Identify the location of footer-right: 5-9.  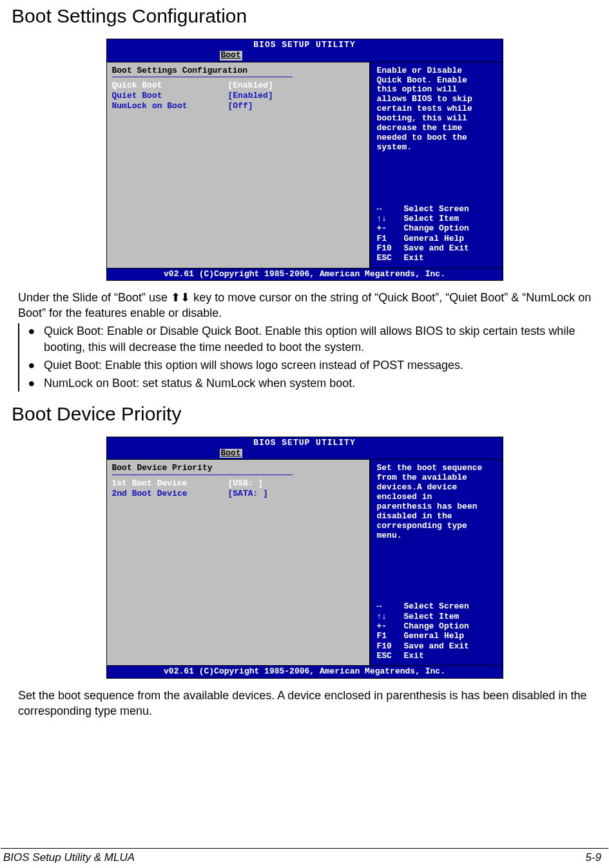
(593, 858).